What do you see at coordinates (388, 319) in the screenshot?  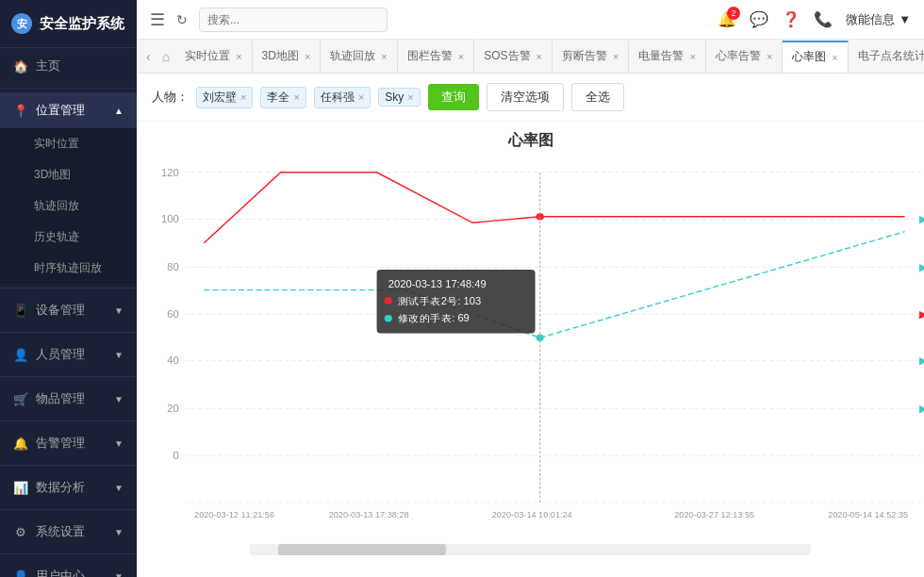 I see `tooltip-dot-teal` at bounding box center [388, 319].